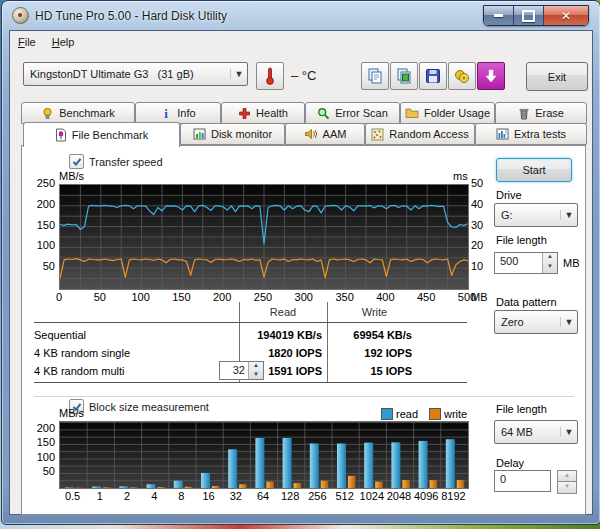 The width and height of the screenshot is (600, 529). Describe the element at coordinates (304, 396) in the screenshot. I see `section-divider` at that location.